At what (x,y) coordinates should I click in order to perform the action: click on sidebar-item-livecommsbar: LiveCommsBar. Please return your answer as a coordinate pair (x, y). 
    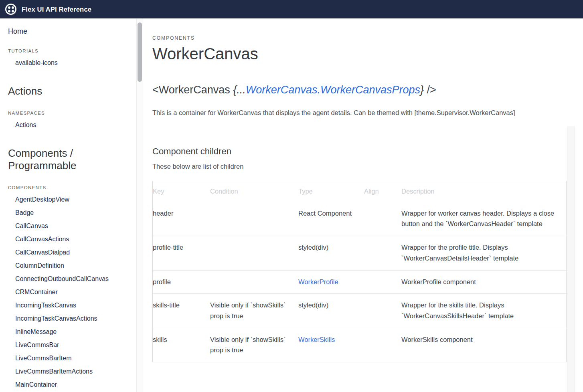
    Looking at the image, I should click on (66, 345).